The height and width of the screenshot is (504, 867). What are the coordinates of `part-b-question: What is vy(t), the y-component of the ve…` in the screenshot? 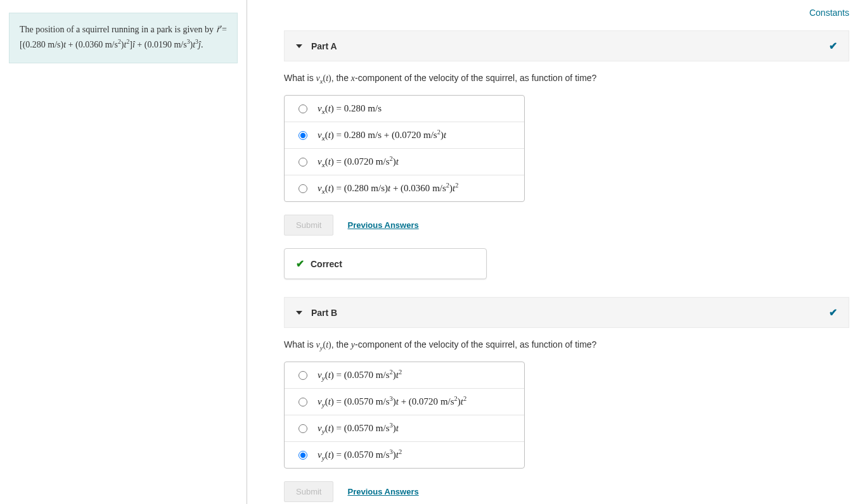 It's located at (567, 344).